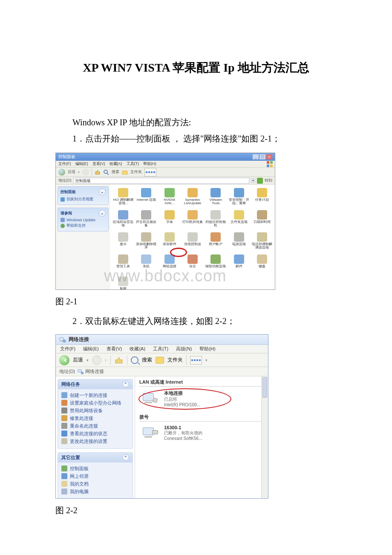 The height and width of the screenshot is (555, 392). What do you see at coordinates (239, 242) in the screenshot?
I see `cp-item: 电源选项` at bounding box center [239, 242].